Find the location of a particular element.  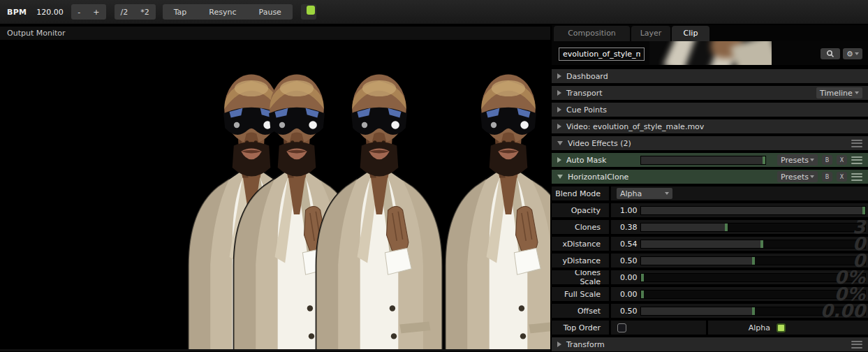

beat-indicator-light-icon is located at coordinates (311, 10).